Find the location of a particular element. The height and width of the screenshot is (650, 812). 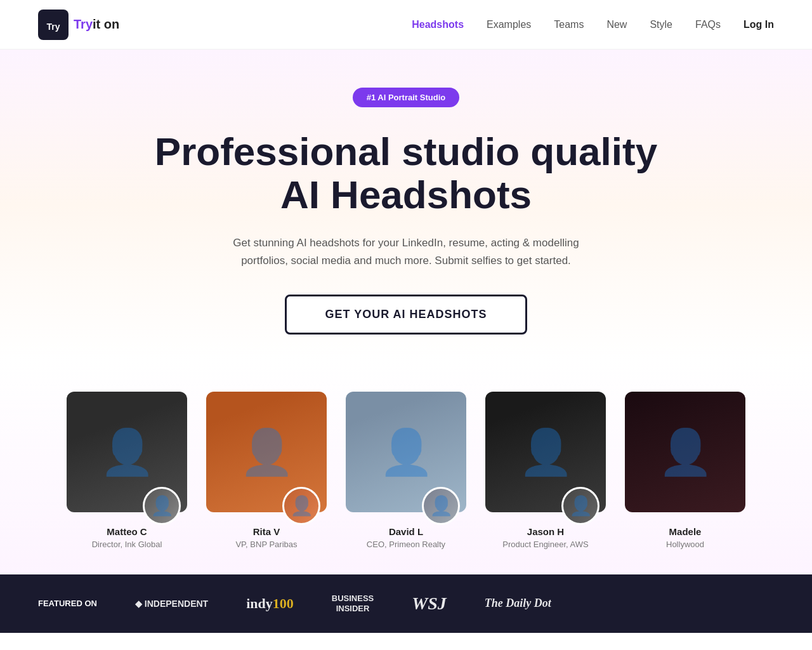

logo-icon: Try is located at coordinates (53, 25).